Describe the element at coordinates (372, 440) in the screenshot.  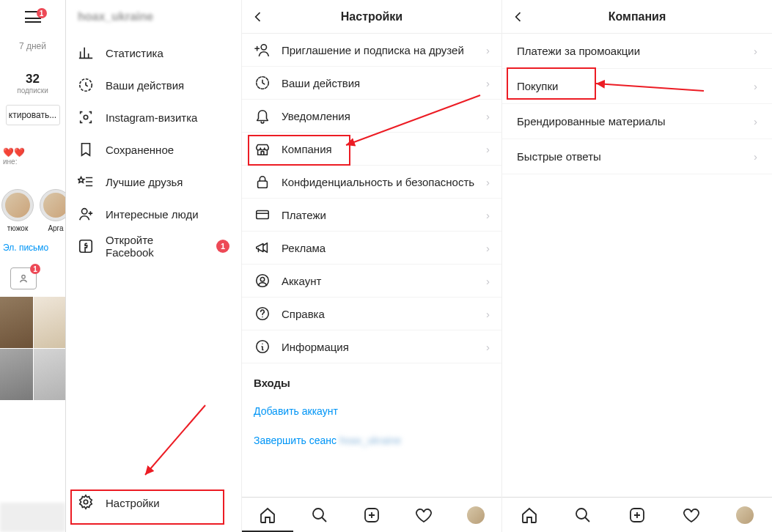
I see `logout-link: Завершить сеанс hoax_ukraine` at that location.